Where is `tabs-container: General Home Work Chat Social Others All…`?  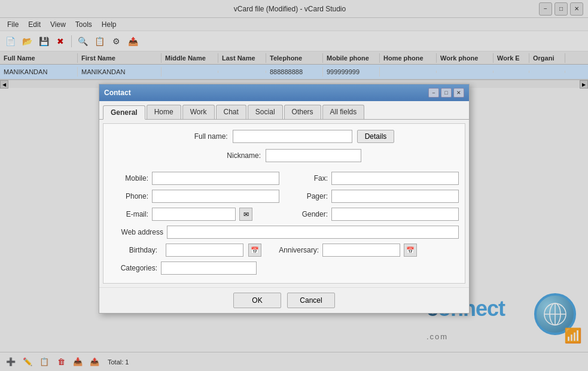
tabs-container: General Home Work Chat Social Others All… is located at coordinates (284, 110).